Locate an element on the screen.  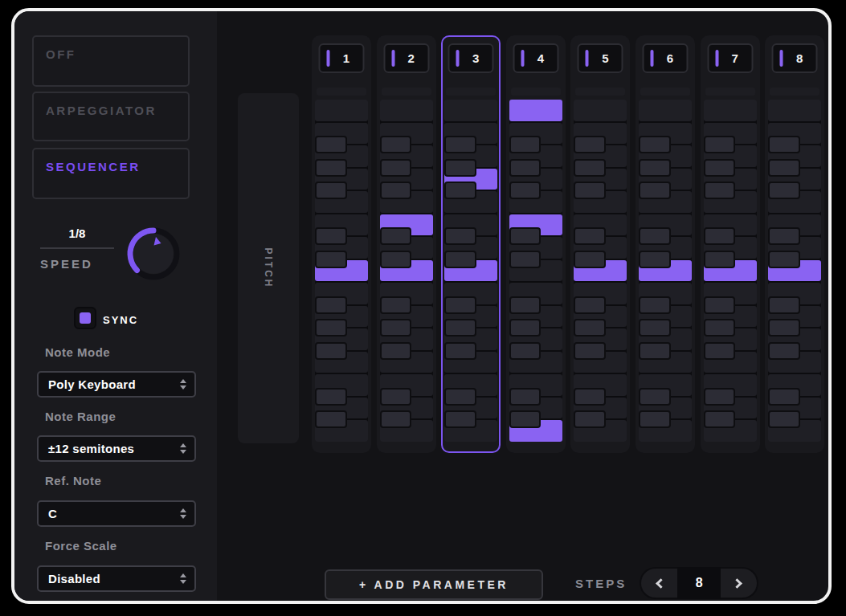
sync-checkbox is located at coordinates (85, 318).